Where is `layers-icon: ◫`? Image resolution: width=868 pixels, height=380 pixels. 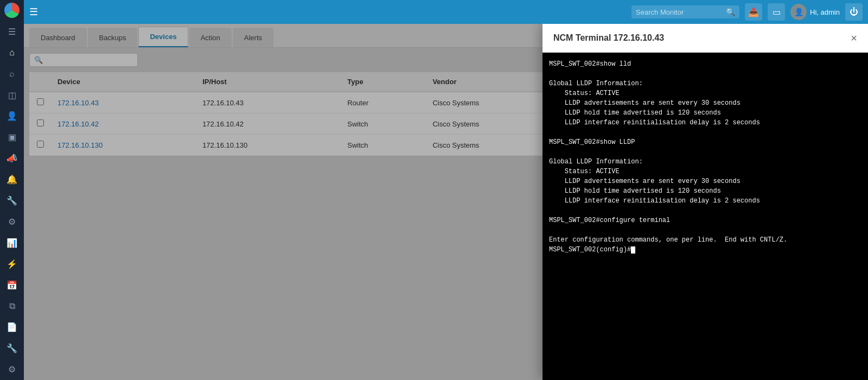
layers-icon: ◫ is located at coordinates (12, 96).